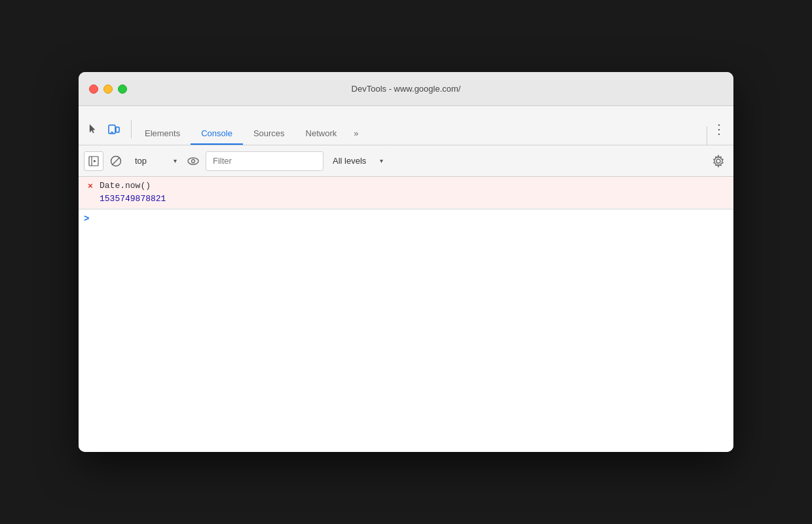 The height and width of the screenshot is (524, 812). I want to click on no-entry-icon, so click(116, 161).